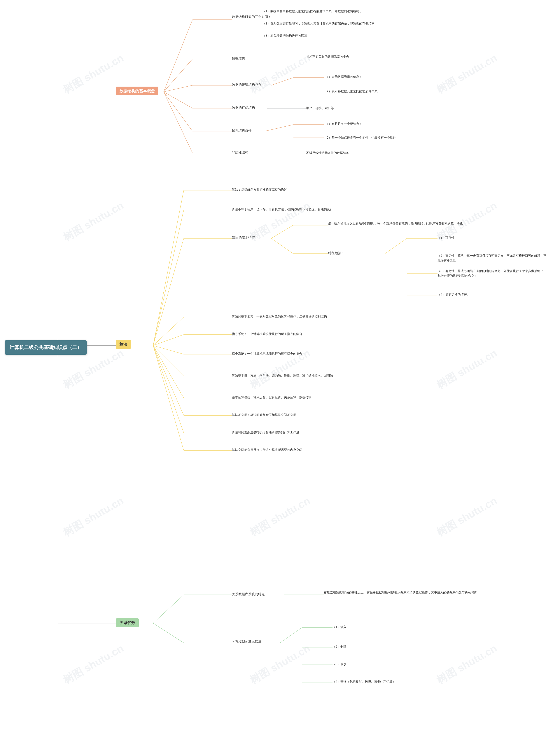 This screenshot has height=738, width=560. What do you see at coordinates (320, 23) in the screenshot?
I see `research-item-2: （2）在对数据进行处理时，各数据元素在计算机中的存储关系，即数据的存储结构；` at bounding box center [320, 23].